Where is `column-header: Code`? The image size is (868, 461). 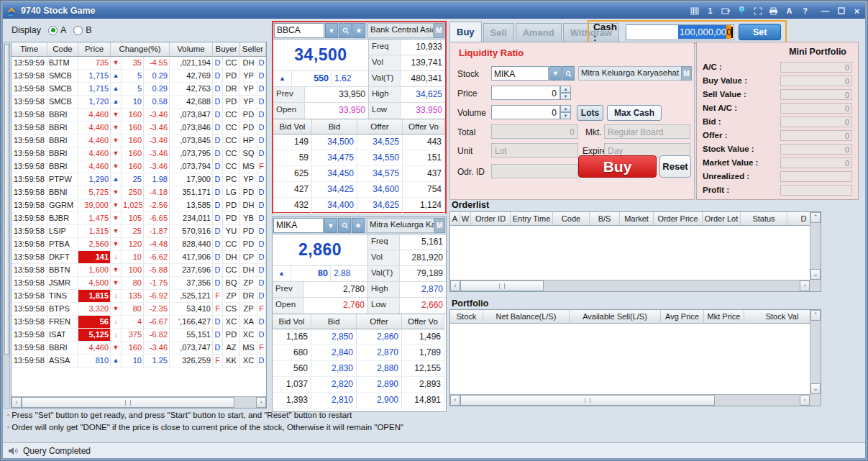 column-header: Code is located at coordinates (571, 219).